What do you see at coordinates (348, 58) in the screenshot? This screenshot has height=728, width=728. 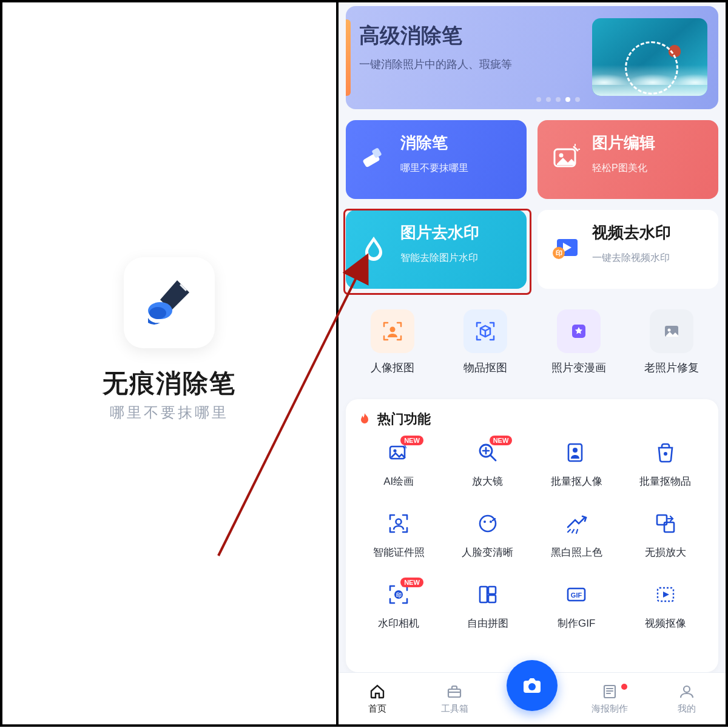 I see `banner-left-accent` at bounding box center [348, 58].